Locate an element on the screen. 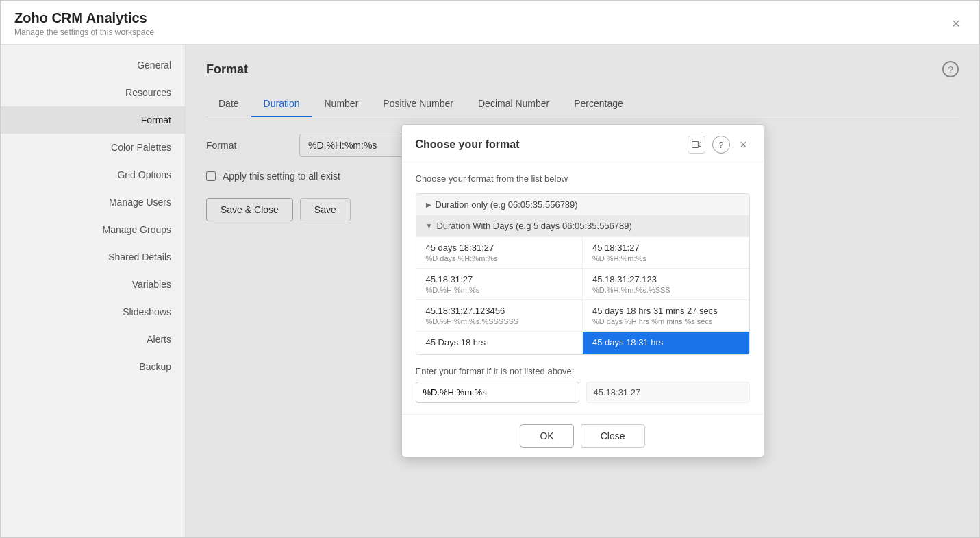  format-code-3a: %D.%H:%m:%s.%SSSSSS is located at coordinates (500, 321).